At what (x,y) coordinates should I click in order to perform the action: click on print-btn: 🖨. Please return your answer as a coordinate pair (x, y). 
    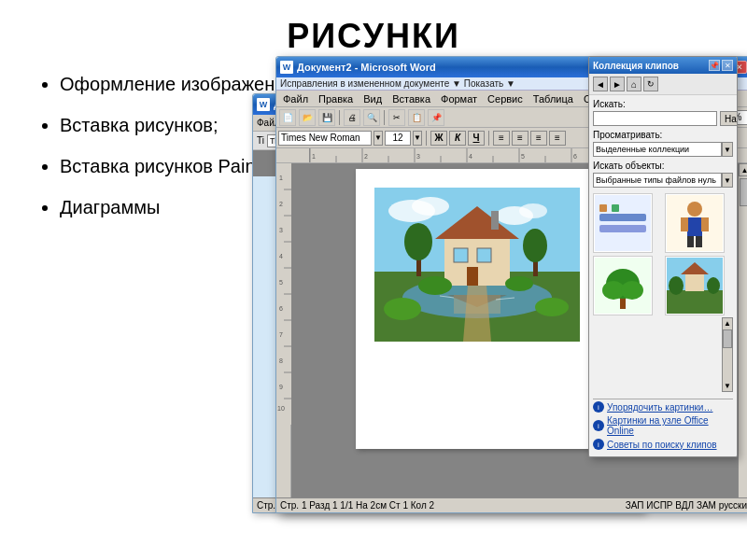
    Looking at the image, I should click on (352, 118).